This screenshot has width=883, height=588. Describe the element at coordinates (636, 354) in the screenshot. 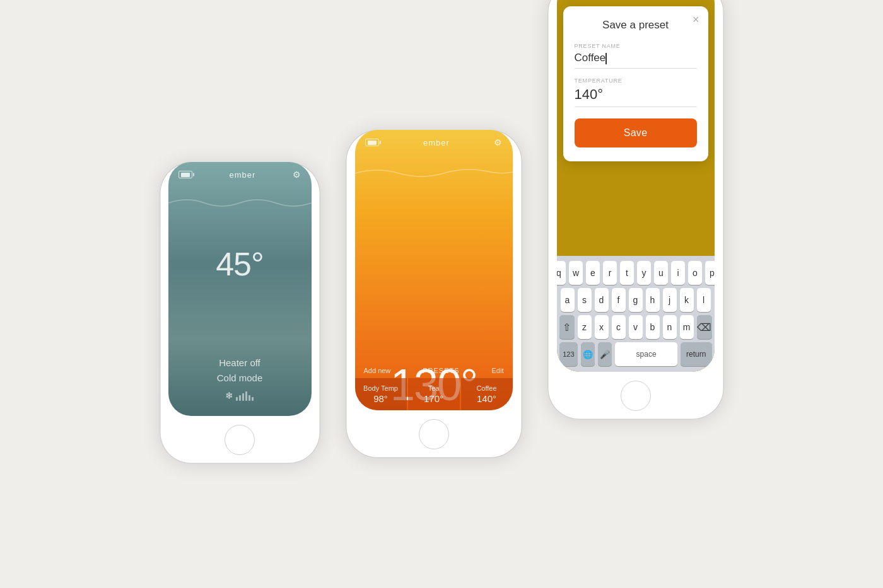

I see `keyboard-row-4: 123 🌐 🎤 space return` at that location.